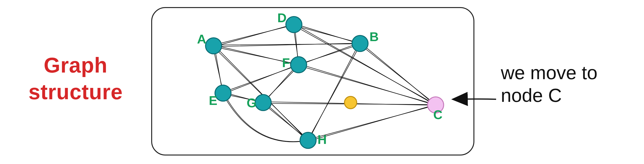  What do you see at coordinates (298, 65) in the screenshot?
I see `node-f` at bounding box center [298, 65].